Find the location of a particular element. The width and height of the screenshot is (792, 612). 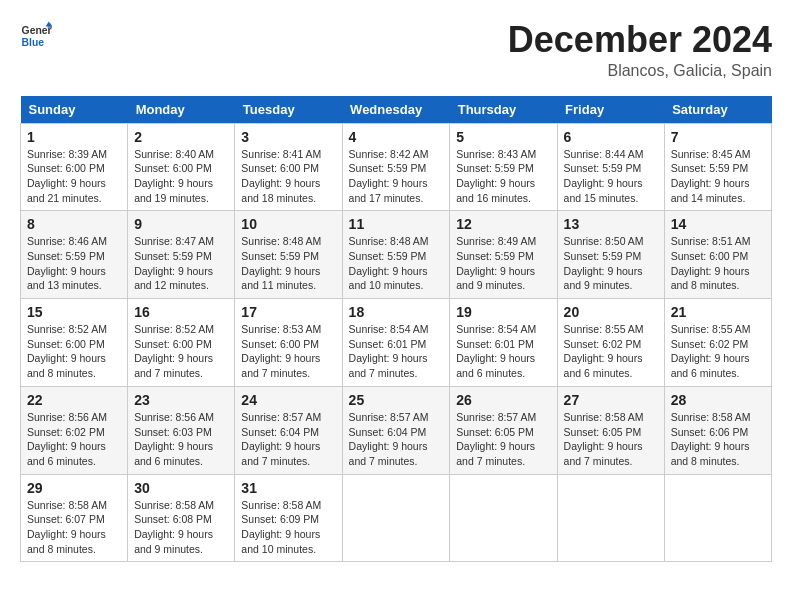

calendar-day-cell: 14 Sunrise: 8:51 AMSunset: 6:00 PMDaylig… is located at coordinates (718, 255).